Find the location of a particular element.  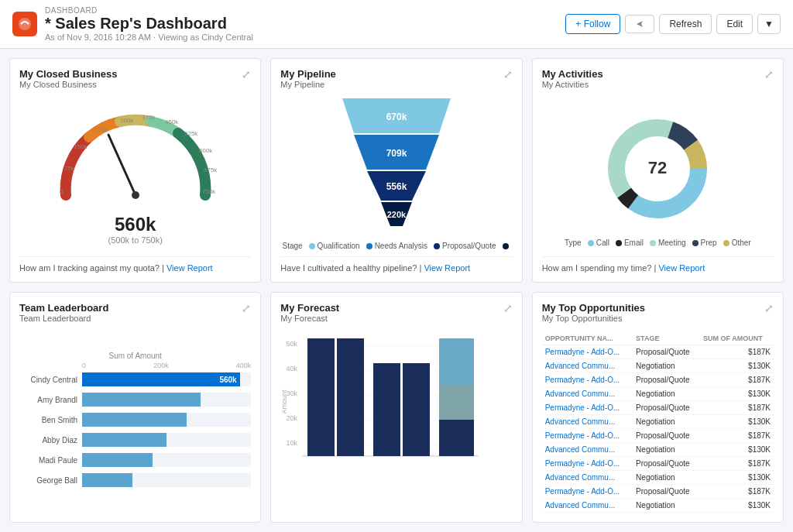

opp-amount-4: $187K is located at coordinates (737, 408).